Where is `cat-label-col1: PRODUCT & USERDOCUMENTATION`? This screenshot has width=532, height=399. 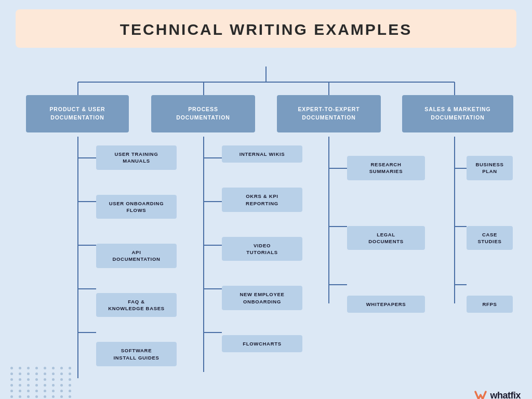 cat-label-col1: PRODUCT & USERDOCUMENTATION is located at coordinates (77, 114).